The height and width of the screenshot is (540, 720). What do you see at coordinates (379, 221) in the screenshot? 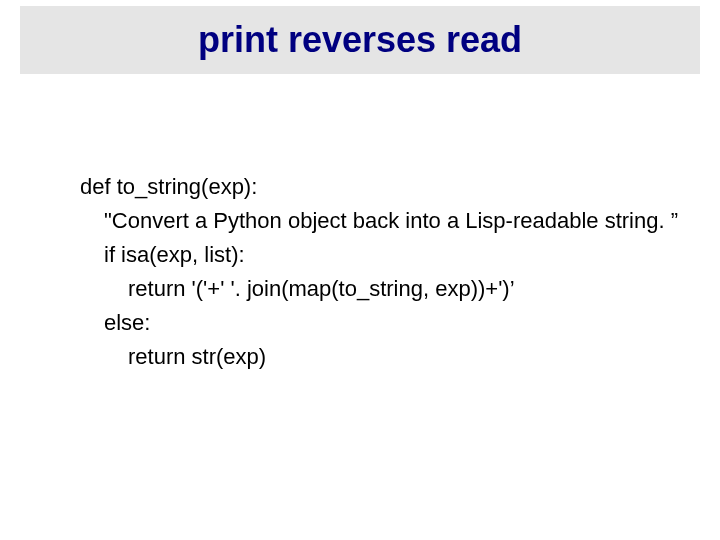
I see `code-line-docstring: "Convert a Python object back into a Lis…` at bounding box center [379, 221].